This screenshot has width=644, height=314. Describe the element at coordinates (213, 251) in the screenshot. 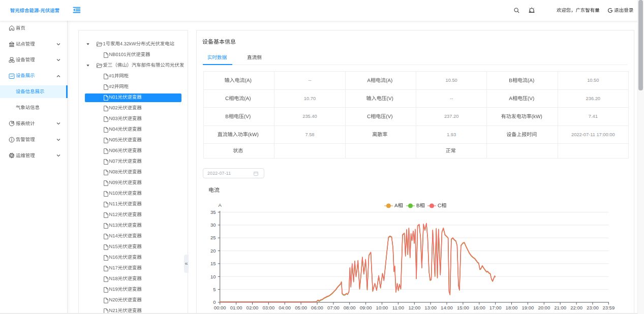

I see `svg-text: 20` at that location.